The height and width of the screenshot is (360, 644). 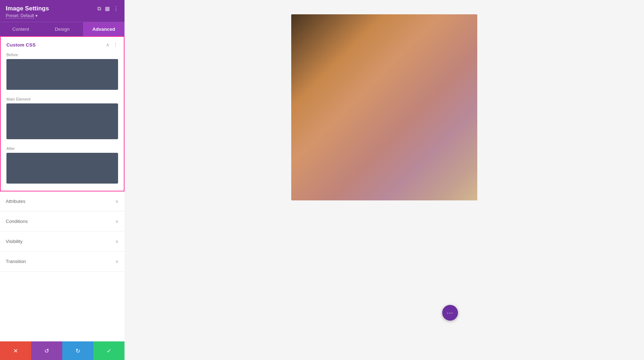 What do you see at coordinates (104, 29) in the screenshot?
I see `tab-advanced: Advanced` at bounding box center [104, 29].